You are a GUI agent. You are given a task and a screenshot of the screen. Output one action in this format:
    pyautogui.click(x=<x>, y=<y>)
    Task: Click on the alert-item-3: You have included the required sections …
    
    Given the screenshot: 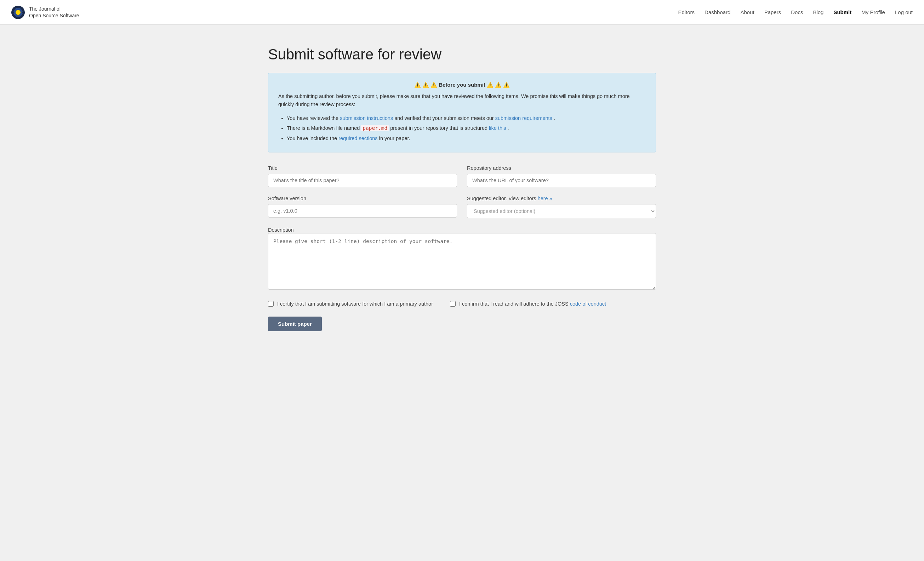 What is the action you would take?
    pyautogui.click(x=466, y=138)
    